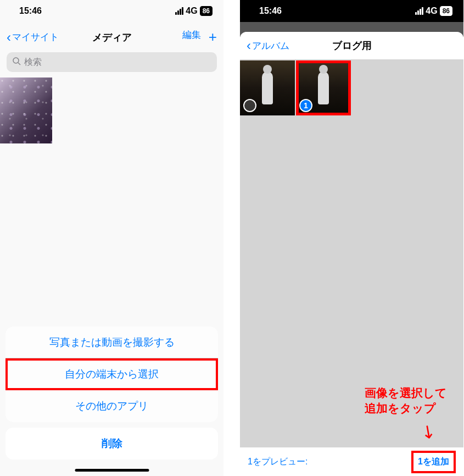  Describe the element at coordinates (267, 88) in the screenshot. I see `photo-thumbnail` at that location.